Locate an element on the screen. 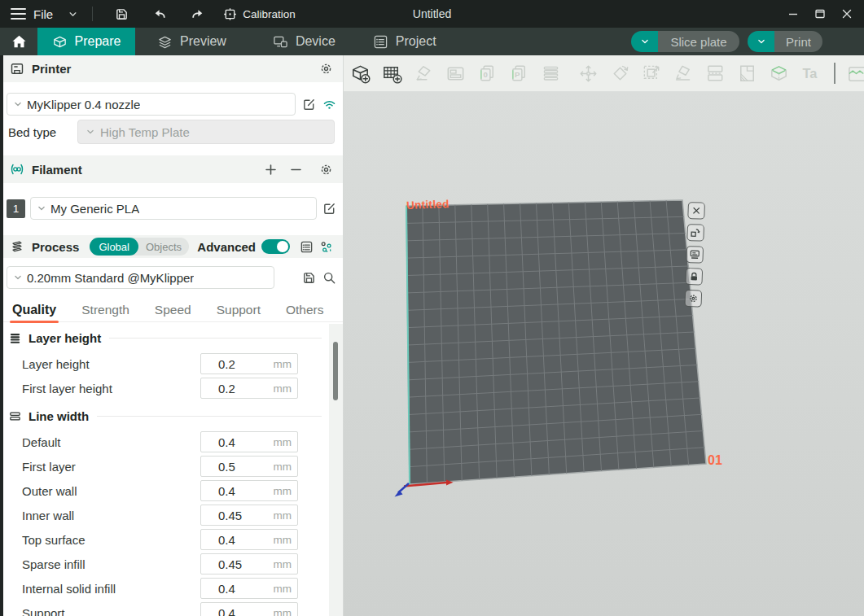 The width and height of the screenshot is (864, 616). bed-type-select: High Temp Plate is located at coordinates (206, 132).